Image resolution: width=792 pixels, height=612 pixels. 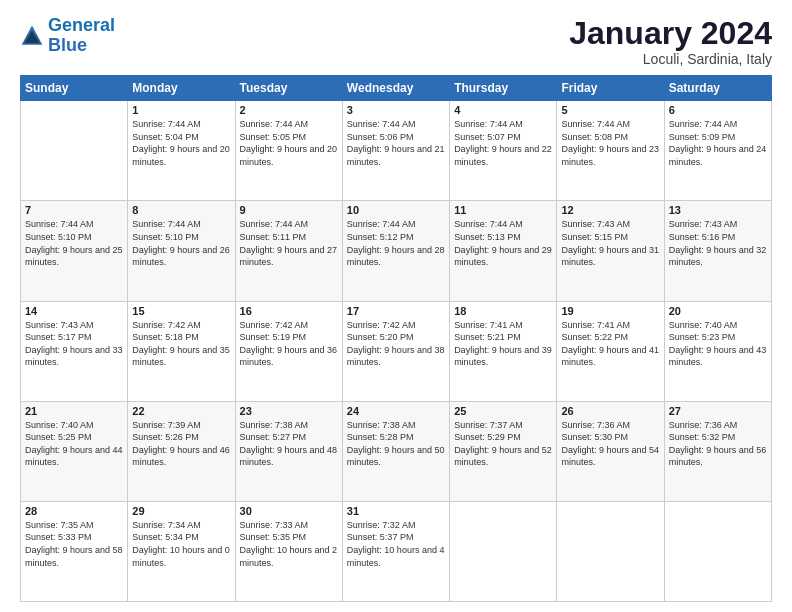 What do you see at coordinates (74, 251) in the screenshot?
I see `day-cell: 7 Sunrise: 7:44 AMSunset: 5:10 PMDayligh…` at bounding box center [74, 251].